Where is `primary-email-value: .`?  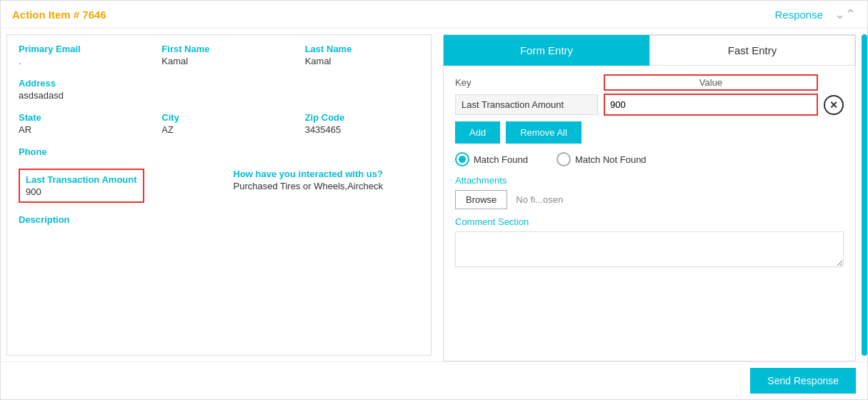 primary-email-value: . is located at coordinates (76, 61).